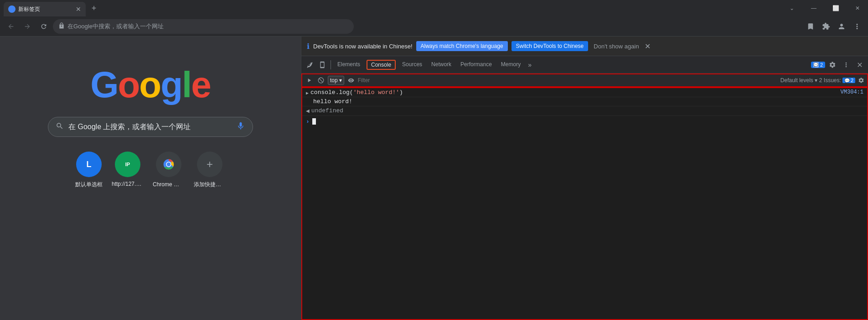 This screenshot has height=320, width=868. What do you see at coordinates (836, 8) in the screenshot?
I see `maximize-button: ⬜` at bounding box center [836, 8].